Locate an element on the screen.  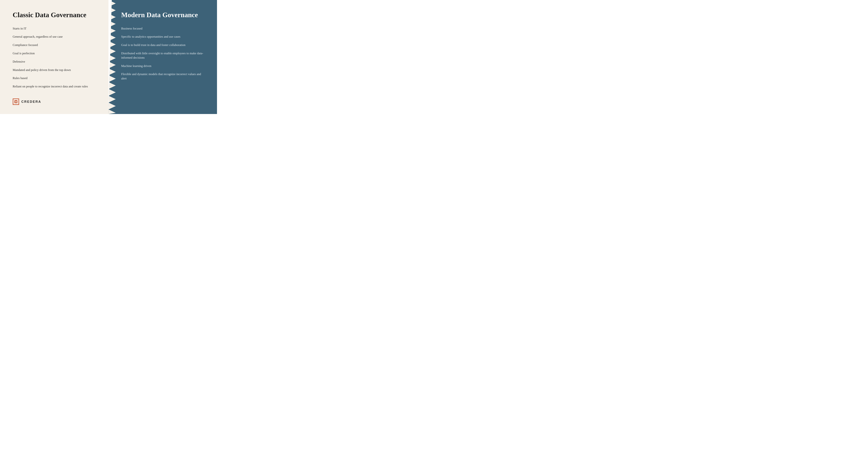
list-item: Rules based is located at coordinates (54, 78).